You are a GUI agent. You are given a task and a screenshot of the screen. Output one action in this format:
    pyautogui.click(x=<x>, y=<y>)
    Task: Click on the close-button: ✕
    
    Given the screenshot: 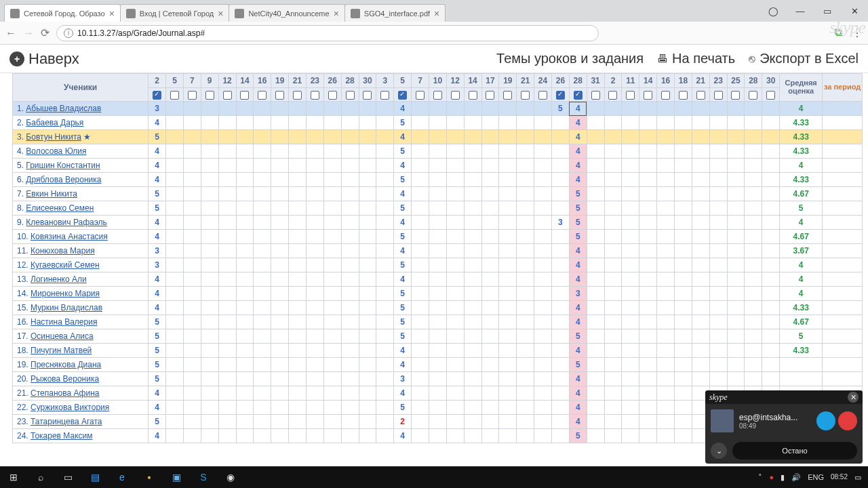 What is the action you would take?
    pyautogui.click(x=854, y=11)
    